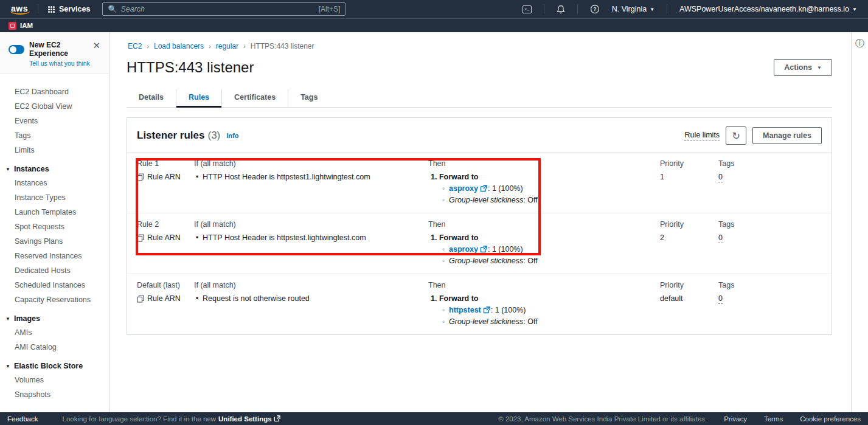 The height and width of the screenshot is (425, 868). I want to click on rule-condition: HTTP Host Header is httpstest.lightwingt…, so click(311, 238).